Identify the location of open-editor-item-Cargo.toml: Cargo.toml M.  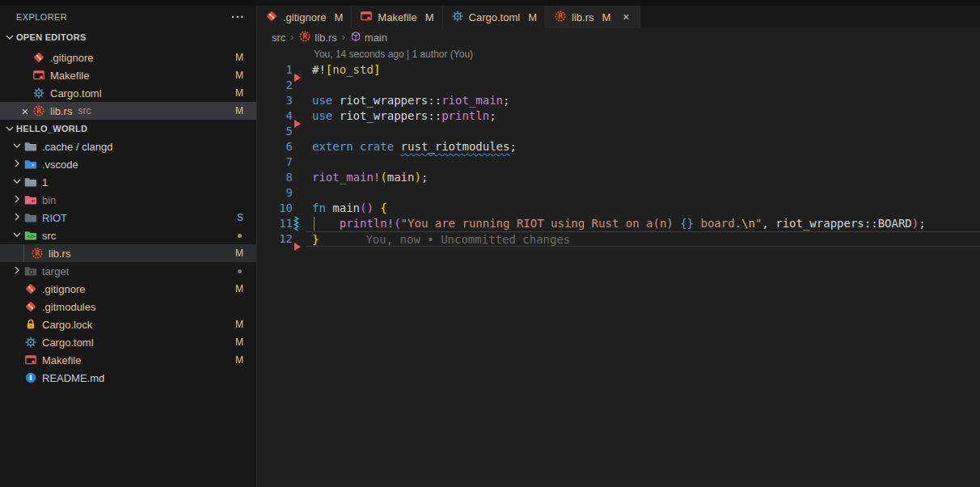
(128, 93).